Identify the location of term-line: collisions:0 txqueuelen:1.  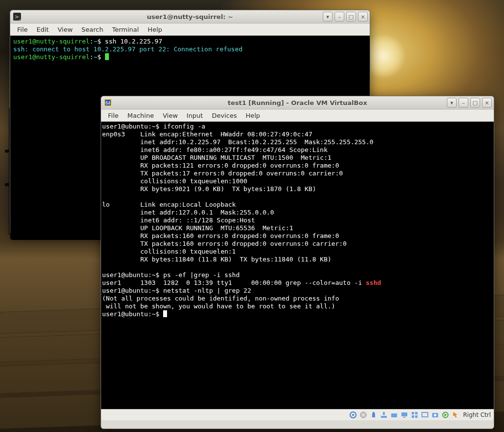
(169, 251).